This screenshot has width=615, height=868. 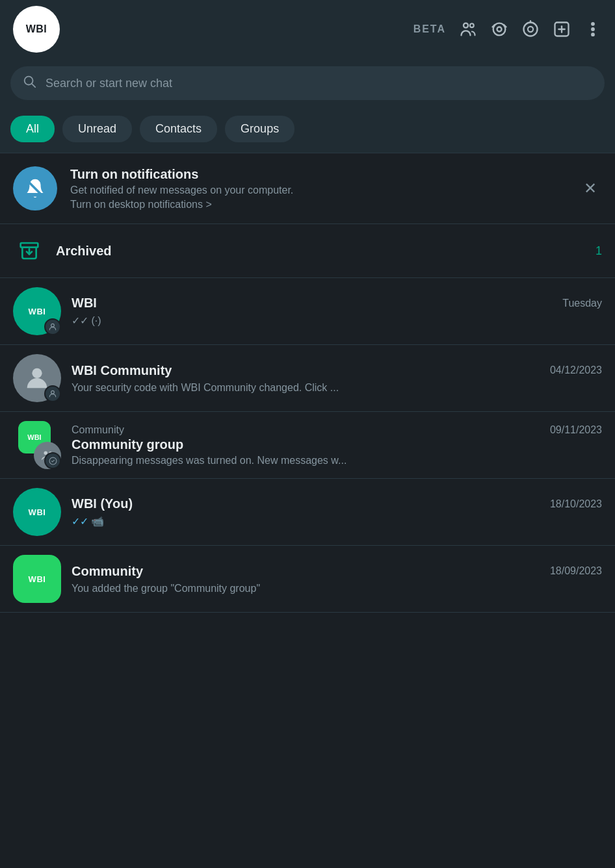 I want to click on archived-label: Archived, so click(x=321, y=251).